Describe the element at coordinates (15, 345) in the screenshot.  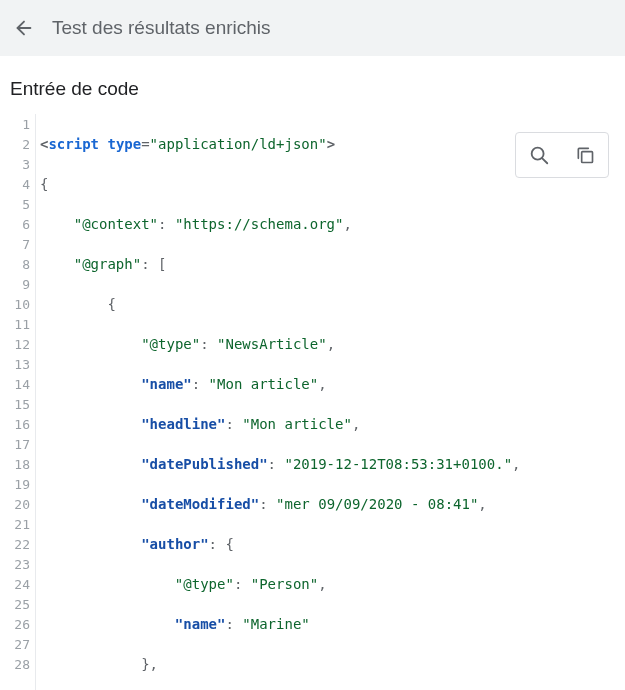
I see `line-number: 12` at that location.